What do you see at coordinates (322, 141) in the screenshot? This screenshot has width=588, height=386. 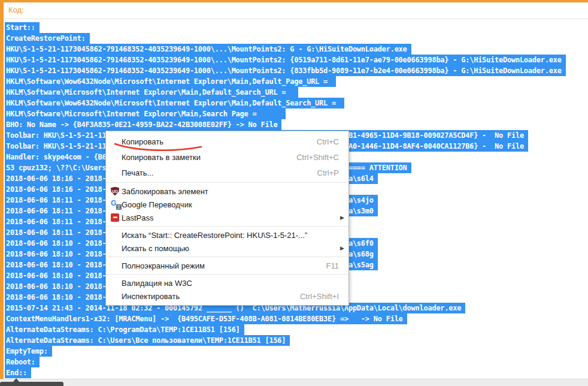 I see `menu-shortcut: Ctrl+C` at bounding box center [322, 141].